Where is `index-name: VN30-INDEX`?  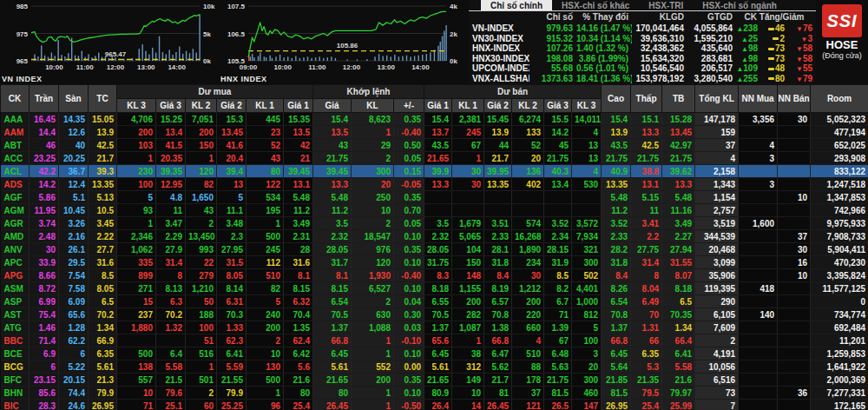 index-name: VN30-INDEX is located at coordinates (499, 39).